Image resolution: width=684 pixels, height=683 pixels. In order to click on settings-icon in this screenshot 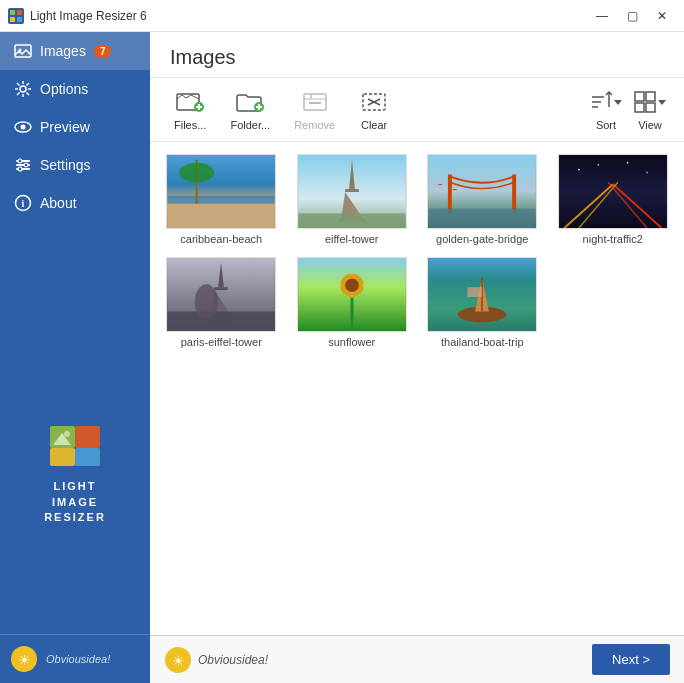, I will do `click(23, 165)`.